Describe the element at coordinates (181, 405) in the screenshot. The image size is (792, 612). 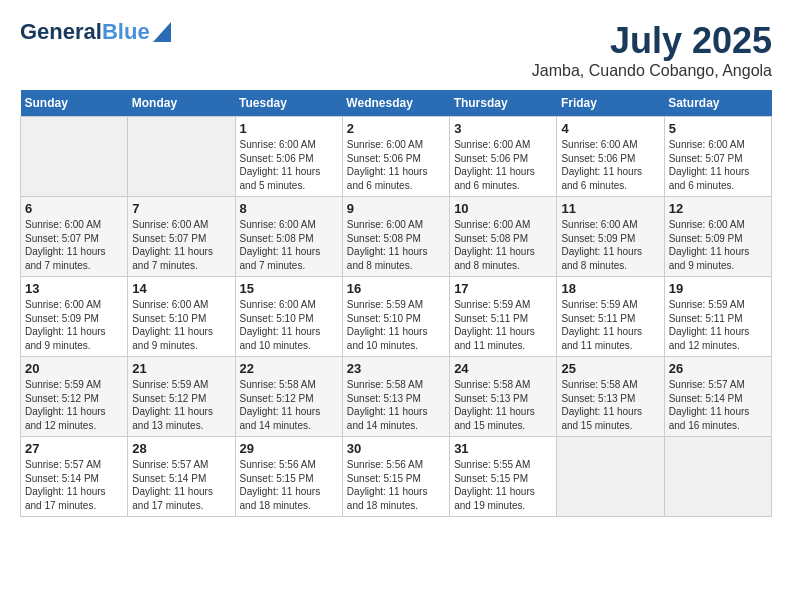
I see `day-detail: Sunrise: 5:59 AM Sunset: 5:12 PM Dayligh…` at that location.